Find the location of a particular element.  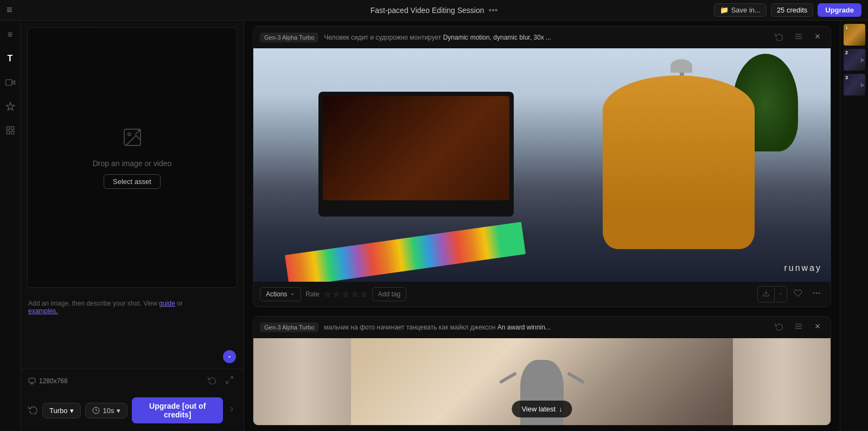

lamp-head-decoration is located at coordinates (681, 66).